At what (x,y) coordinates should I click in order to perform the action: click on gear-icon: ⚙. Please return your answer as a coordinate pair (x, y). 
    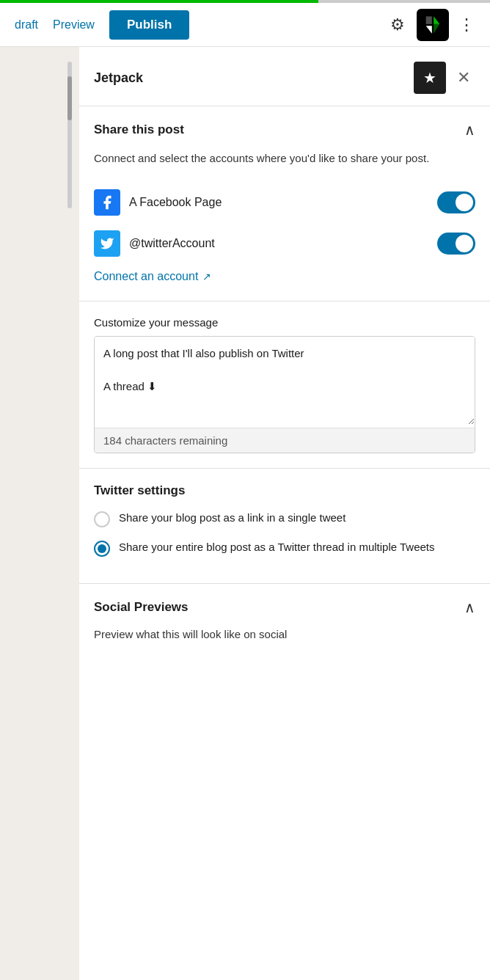
    Looking at the image, I should click on (398, 25).